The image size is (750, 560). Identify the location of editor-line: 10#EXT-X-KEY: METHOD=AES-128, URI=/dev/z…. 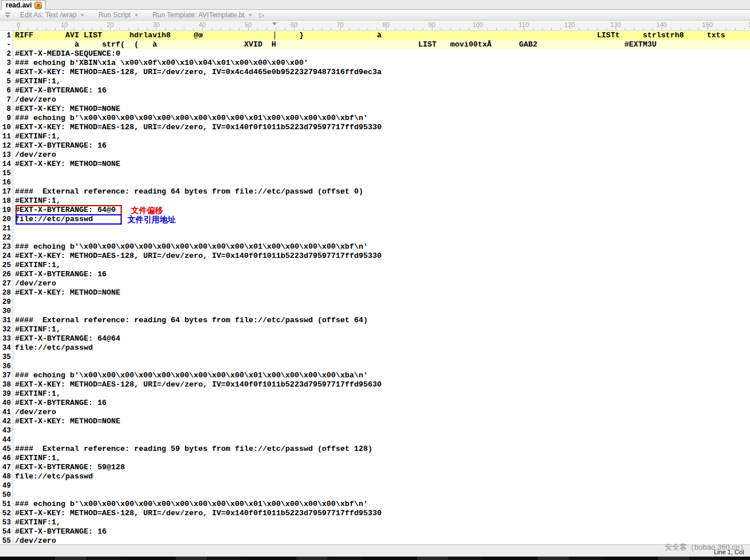
(375, 128).